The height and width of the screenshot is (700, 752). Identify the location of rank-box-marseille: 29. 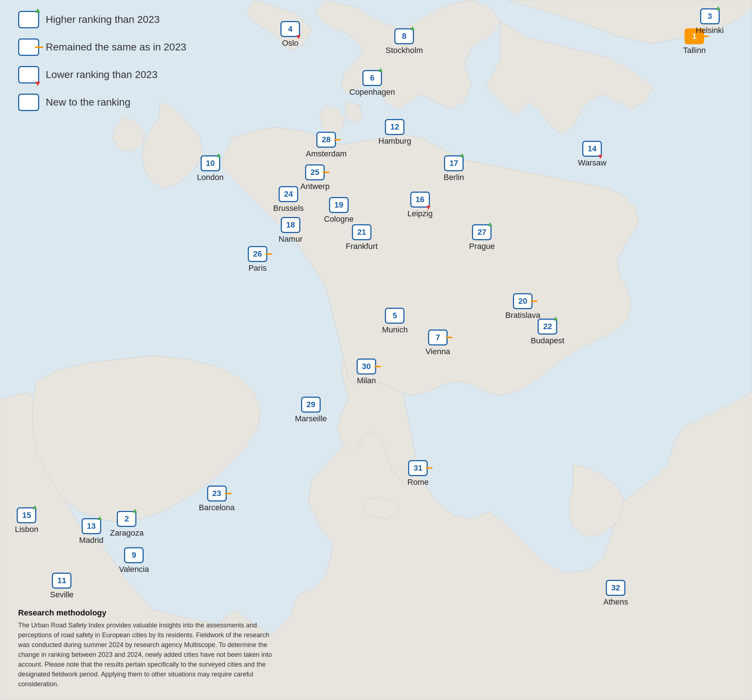
(311, 404).